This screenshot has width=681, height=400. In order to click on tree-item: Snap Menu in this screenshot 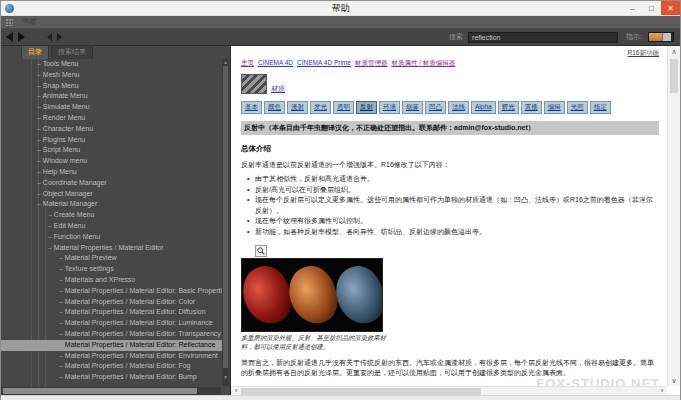, I will do `click(112, 86)`.